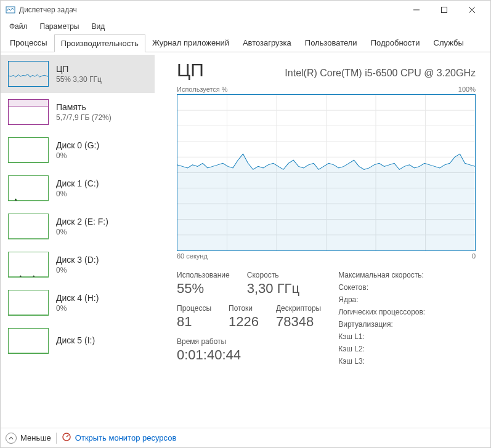 The height and width of the screenshot is (448, 491). Describe the element at coordinates (119, 438) in the screenshot. I see `open-resource-monitor-link: Открыть монитор ресурсов` at that location.